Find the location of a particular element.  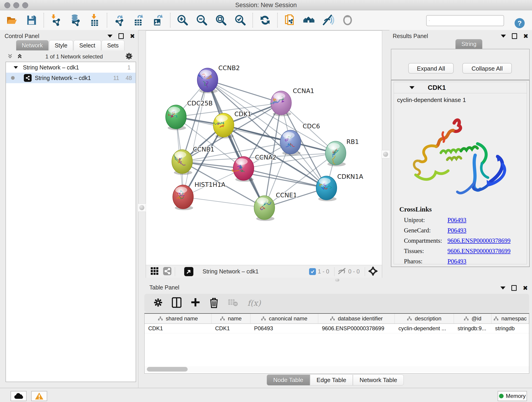

column-header-namespac: namespac is located at coordinates (510, 319).